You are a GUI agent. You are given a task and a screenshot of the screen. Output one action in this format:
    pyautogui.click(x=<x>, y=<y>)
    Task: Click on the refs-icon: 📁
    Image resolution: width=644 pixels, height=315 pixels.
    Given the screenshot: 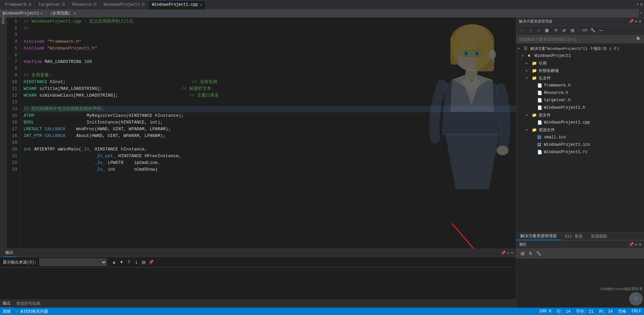 What is the action you would take?
    pyautogui.click(x=535, y=63)
    